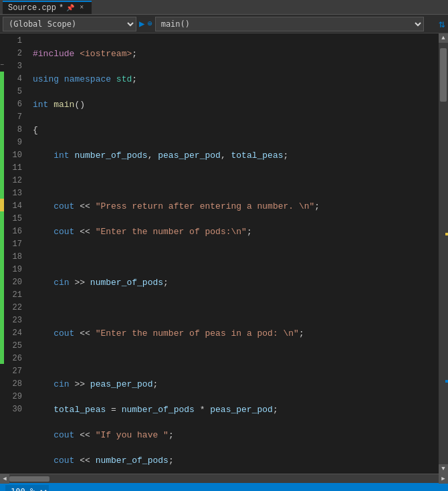 The width and height of the screenshot is (448, 491). Describe the element at coordinates (62, 8) in the screenshot. I see `tab-modified: *` at that location.